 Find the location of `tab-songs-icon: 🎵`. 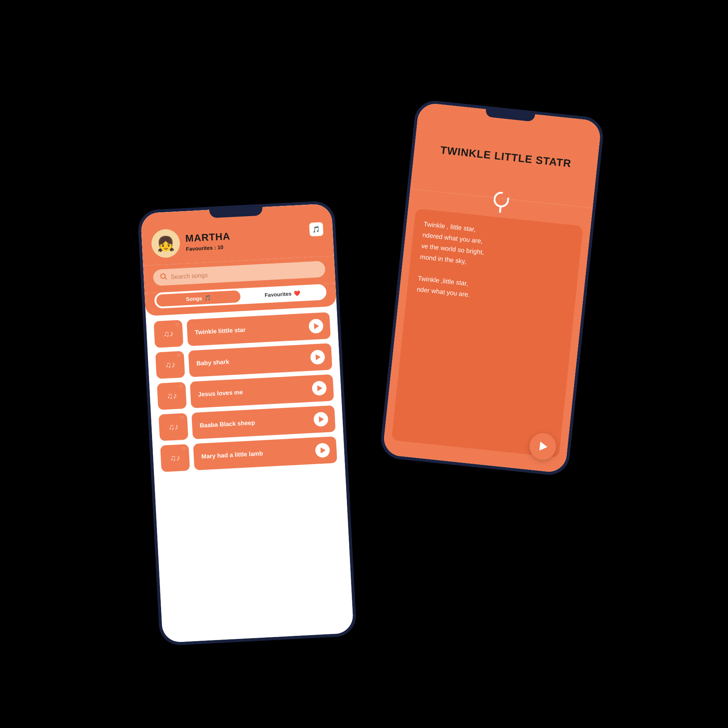

tab-songs-icon: 🎵 is located at coordinates (208, 298).